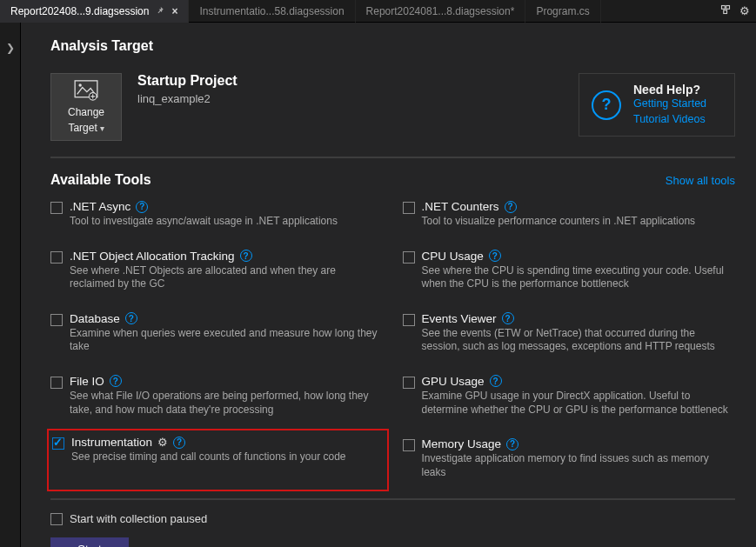 The width and height of the screenshot is (756, 547). What do you see at coordinates (57, 320) in the screenshot?
I see `tool-checkbox-database` at bounding box center [57, 320].